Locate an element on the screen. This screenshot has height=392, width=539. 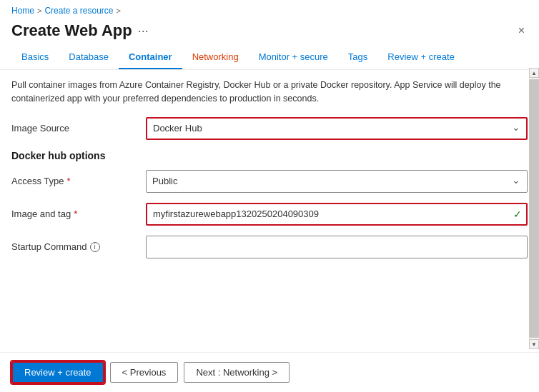
scroll-down-arrow: ▼ is located at coordinates (534, 344).